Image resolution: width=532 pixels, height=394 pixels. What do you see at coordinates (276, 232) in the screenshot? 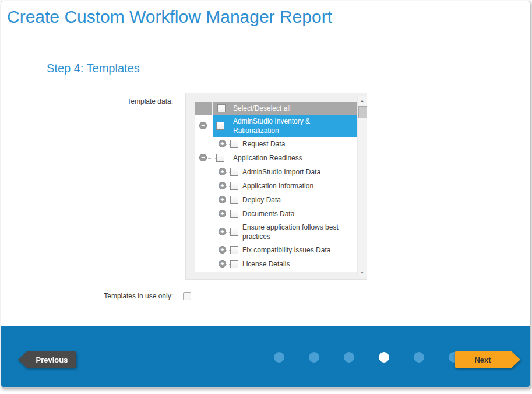
I see `tree-item: +Ensure application follows best practic…` at bounding box center [276, 232].